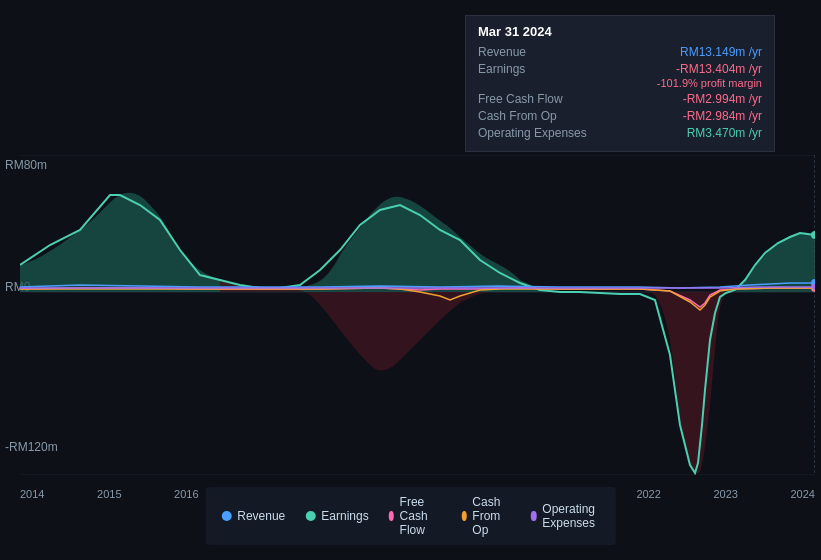  I want to click on tooltip-row-label: Operating Expenses, so click(538, 133).